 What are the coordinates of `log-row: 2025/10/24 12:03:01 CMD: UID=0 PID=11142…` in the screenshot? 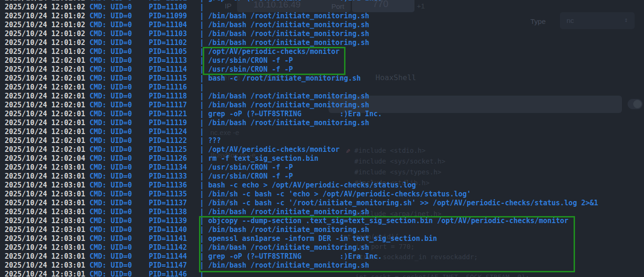 It's located at (187, 247).